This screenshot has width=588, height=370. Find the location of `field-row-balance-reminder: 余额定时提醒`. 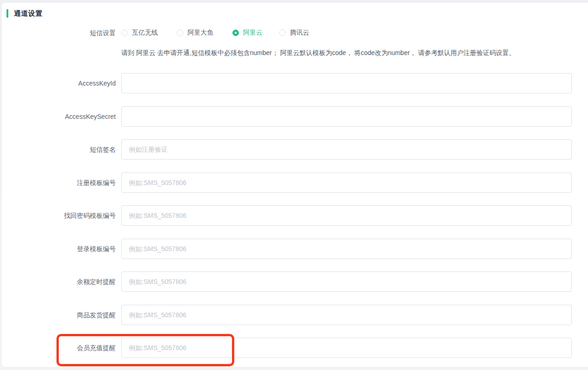

field-row-balance-reminder: 余额定时提醒 is located at coordinates (295, 282).